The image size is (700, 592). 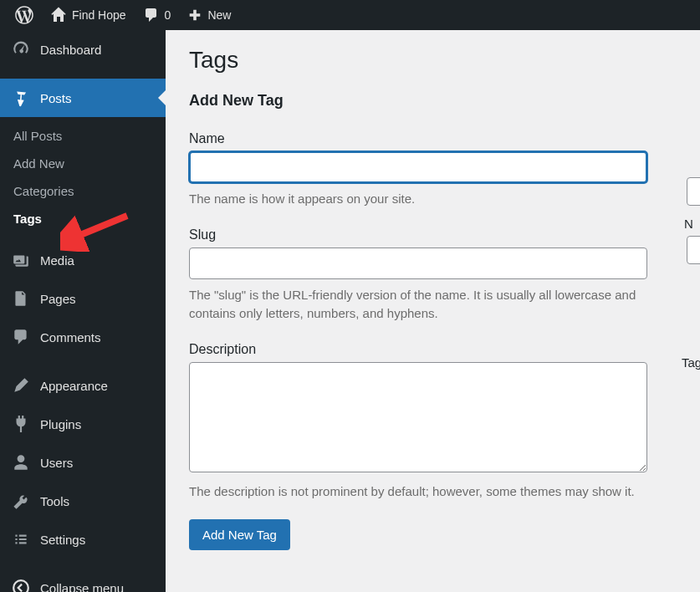 What do you see at coordinates (21, 539) in the screenshot?
I see `settings-icon` at bounding box center [21, 539].